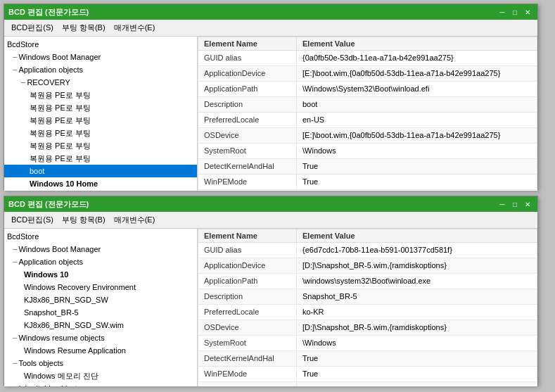  Describe the element at coordinates (248, 44) in the screenshot. I see `col-header-name-1: Element Name` at that location.